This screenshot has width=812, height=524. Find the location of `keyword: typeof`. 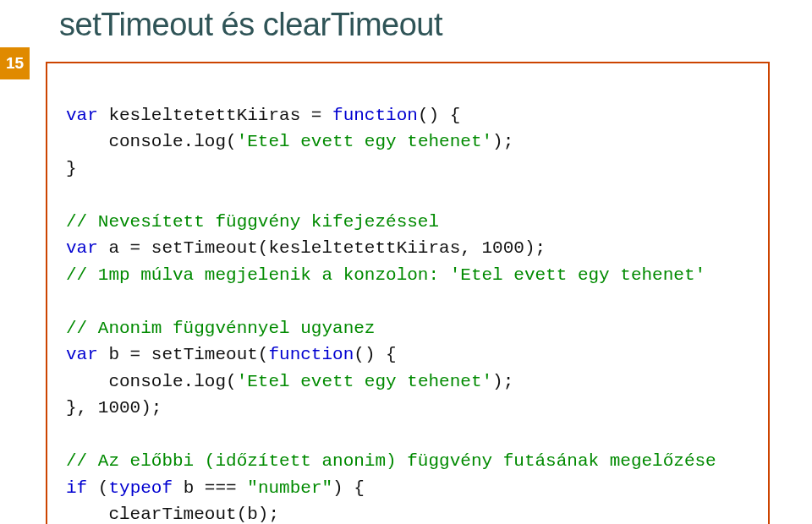

keyword: typeof is located at coordinates (140, 489).